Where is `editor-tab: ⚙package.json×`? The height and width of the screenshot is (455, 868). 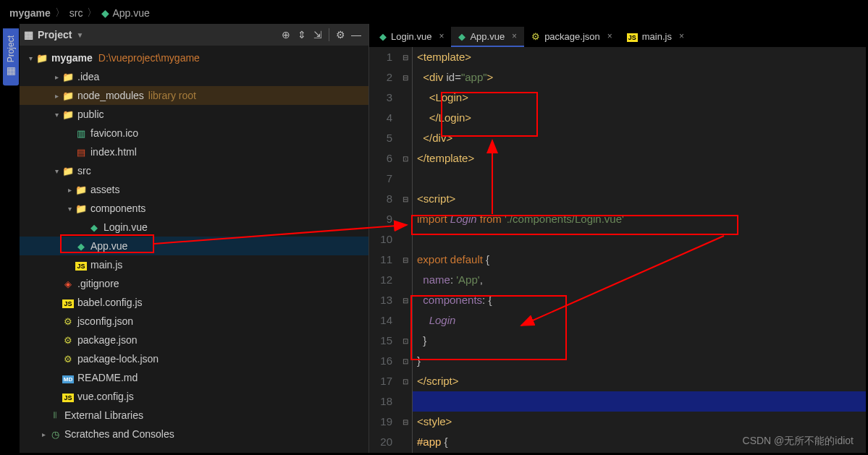
editor-tab: ⚙package.json× is located at coordinates (572, 37).